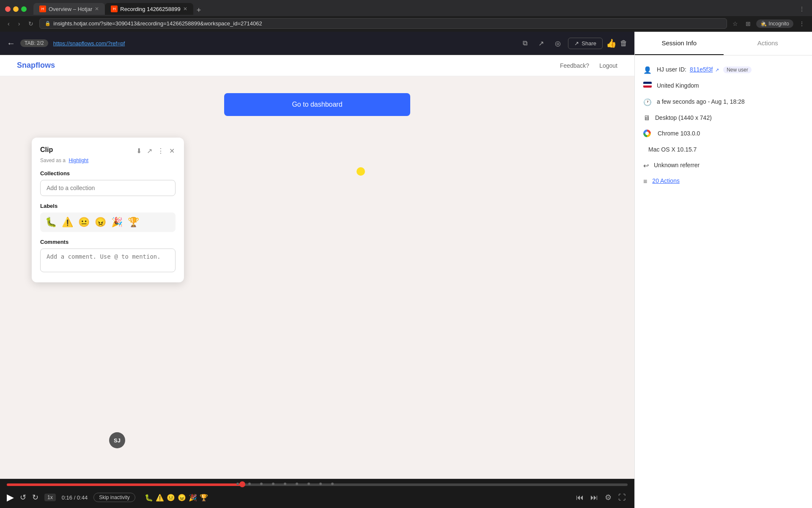  I want to click on go-to-dashboard-button: Go to dashboard, so click(317, 105).